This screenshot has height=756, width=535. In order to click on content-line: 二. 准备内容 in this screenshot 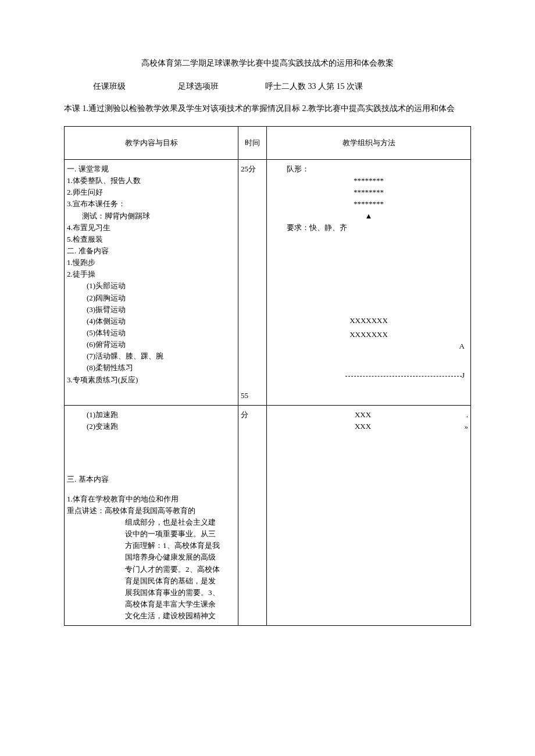, I will do `click(151, 251)`.